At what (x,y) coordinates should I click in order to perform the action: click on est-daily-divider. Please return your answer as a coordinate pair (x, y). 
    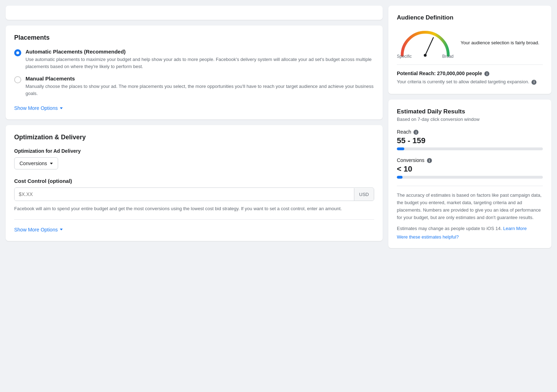
    Looking at the image, I should click on (470, 186).